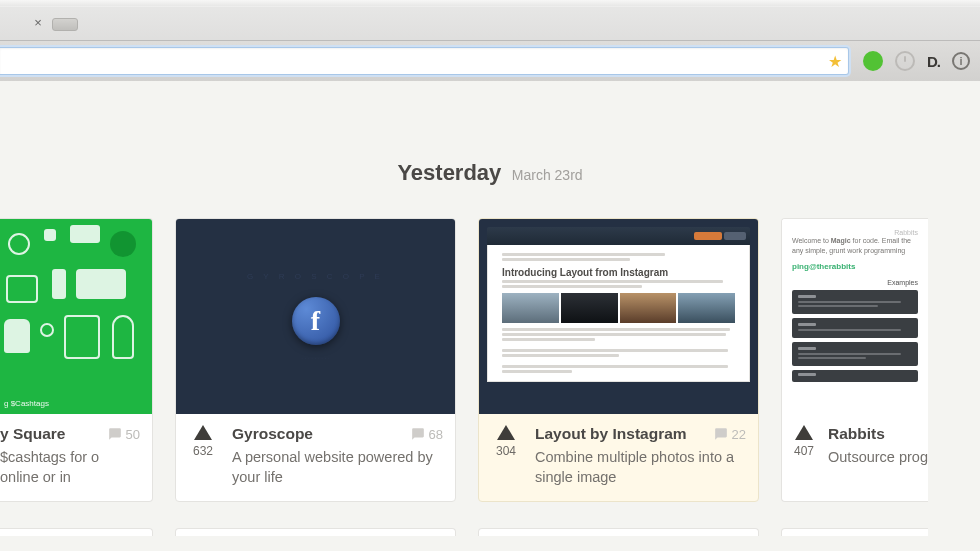 The height and width of the screenshot is (551, 980). Describe the element at coordinates (316, 360) in the screenshot. I see `product-card: G Y R O S C O P E f · · · · · · · · · 63…` at that location.